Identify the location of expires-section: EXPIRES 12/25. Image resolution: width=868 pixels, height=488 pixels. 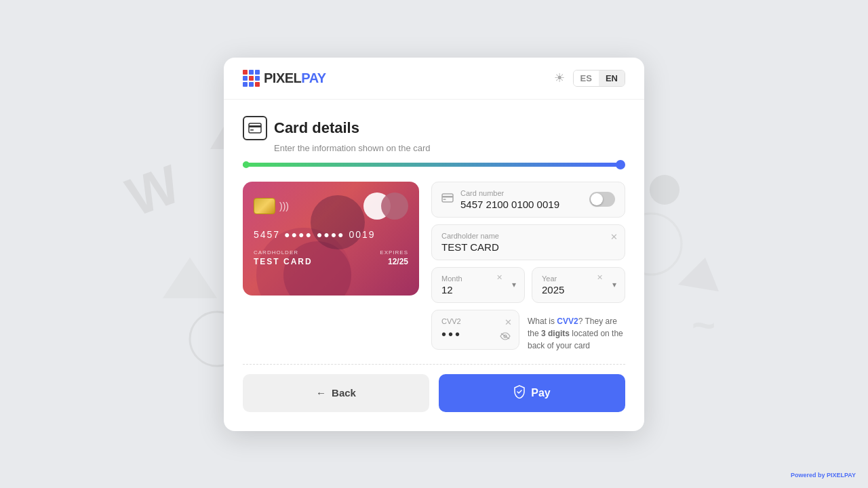
(394, 258).